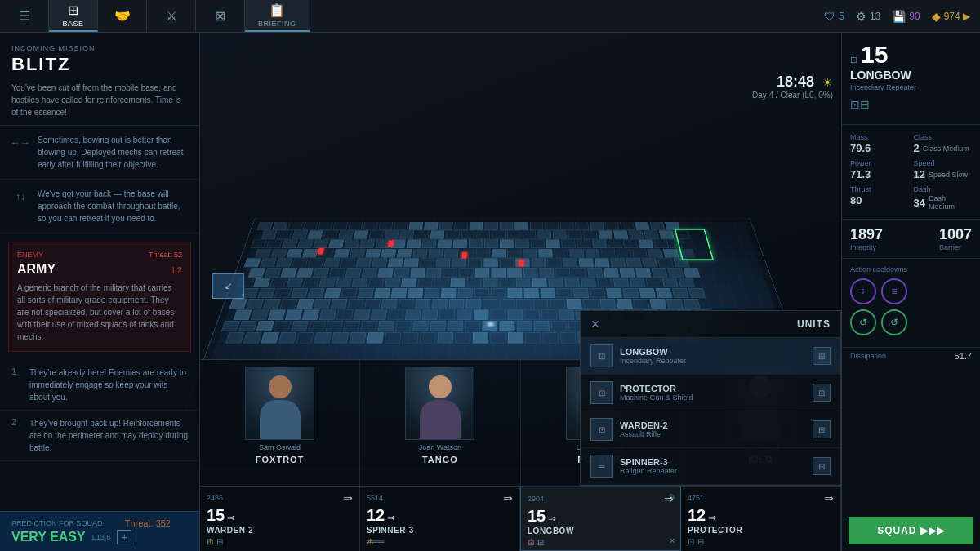  I want to click on stat-speed-text: Speed Slow, so click(948, 175).